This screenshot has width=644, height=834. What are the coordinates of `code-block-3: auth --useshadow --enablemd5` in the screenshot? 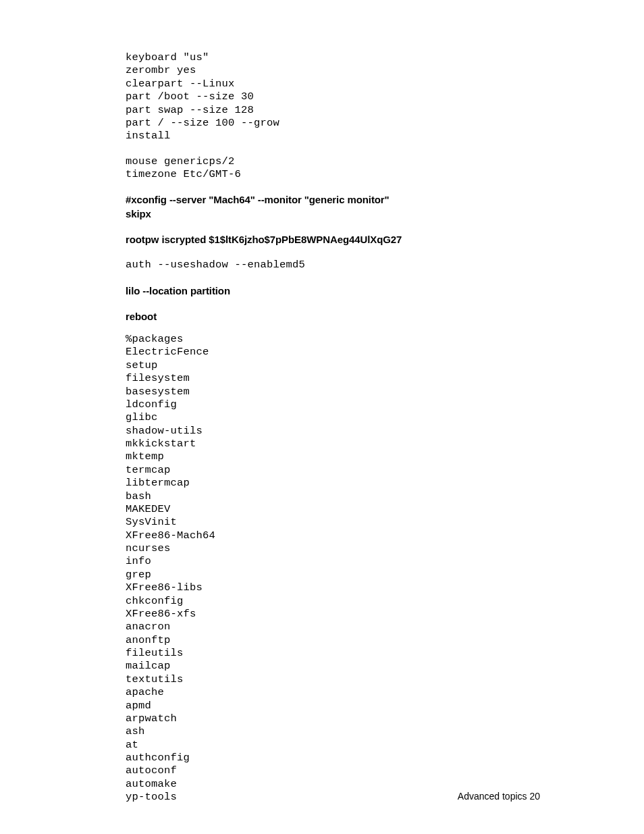 It's located at (321, 265).